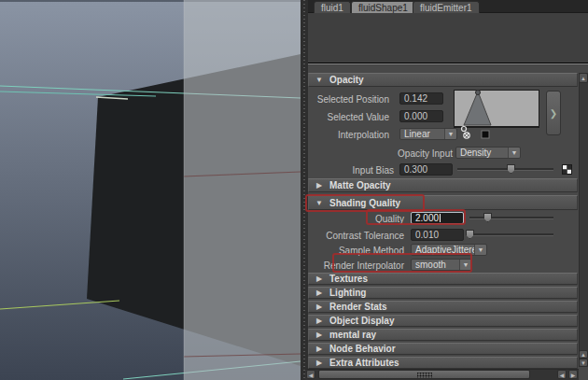 Image resolution: width=588 pixels, height=380 pixels. I want to click on ramp-key-value-handle, so click(485, 134).